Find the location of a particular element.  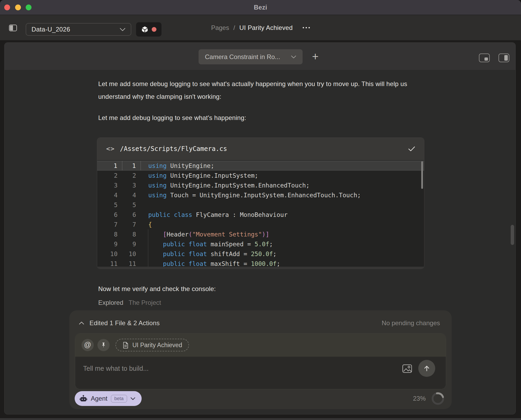

line-number-new: 7 is located at coordinates (132, 225).